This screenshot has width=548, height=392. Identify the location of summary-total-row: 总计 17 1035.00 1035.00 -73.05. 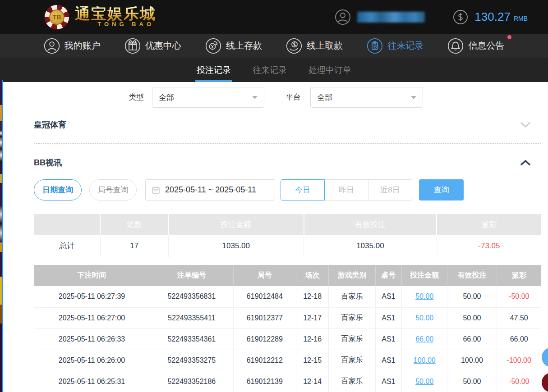
(288, 246).